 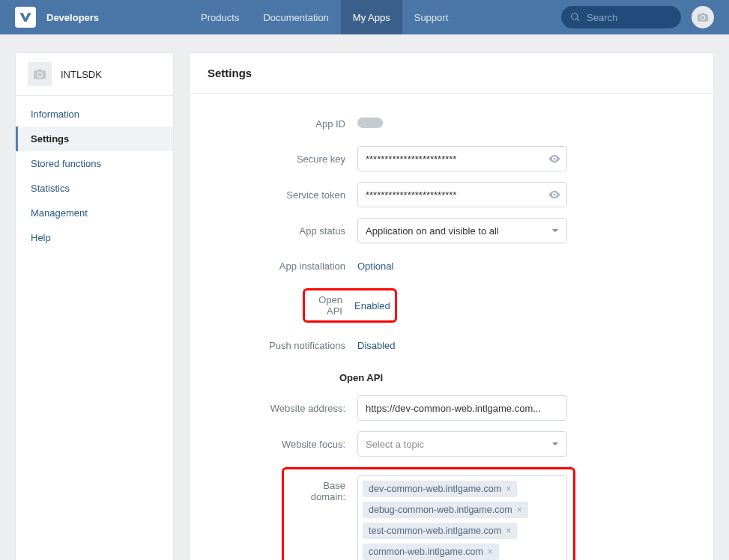 I want to click on user-avatar, so click(x=703, y=17).